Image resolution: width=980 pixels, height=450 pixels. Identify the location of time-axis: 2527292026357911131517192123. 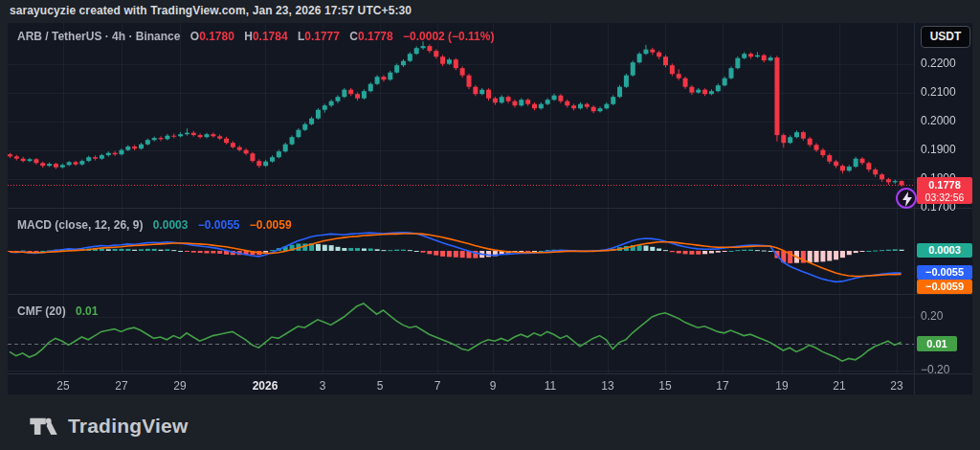
(461, 387).